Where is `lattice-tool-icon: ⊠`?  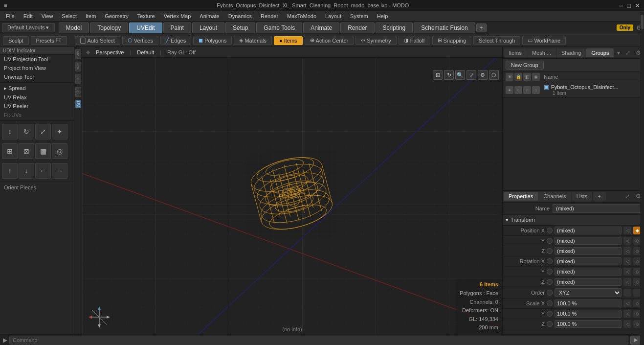 lattice-tool-icon: ⊠ is located at coordinates (26, 151).